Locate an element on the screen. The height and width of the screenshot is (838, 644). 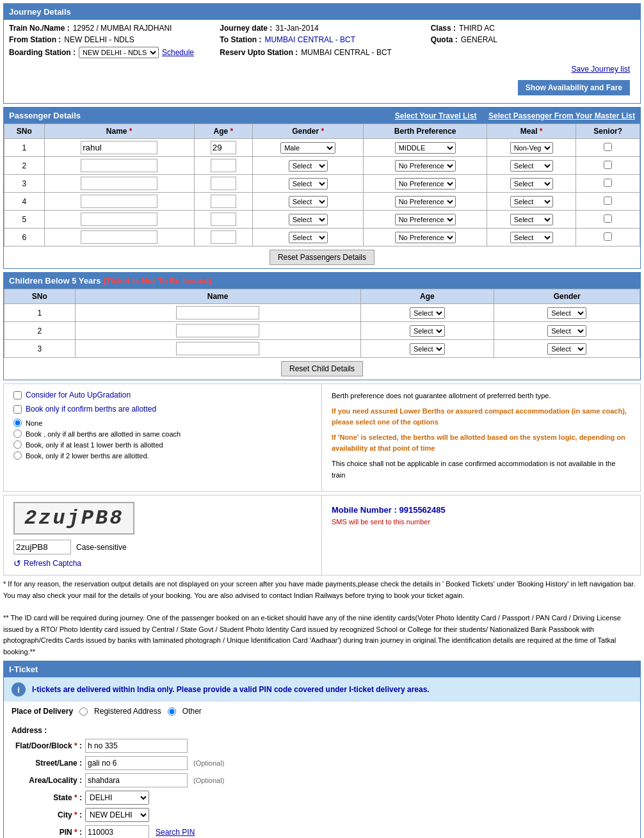
street-input is located at coordinates (136, 763).